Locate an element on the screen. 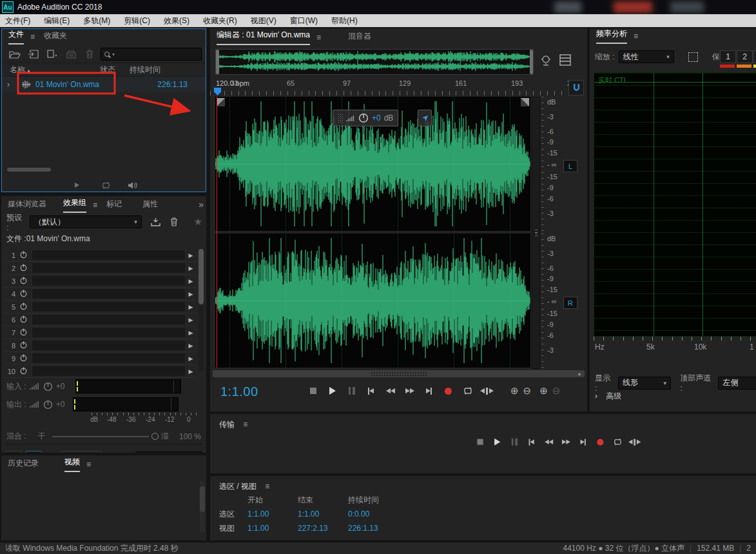 The image size is (756, 554). files-play-button is located at coordinates (77, 185).